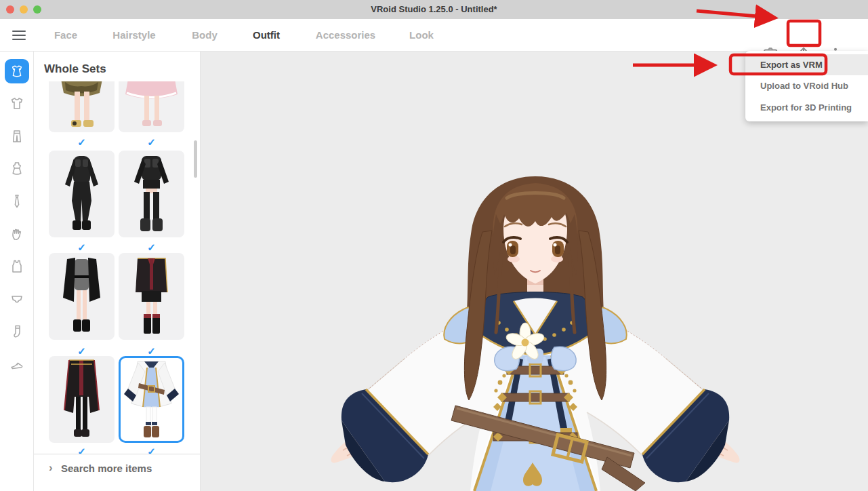 The image size is (868, 491). What do you see at coordinates (134, 35) in the screenshot?
I see `tab-hairstyle: Hairstyle` at bounding box center [134, 35].